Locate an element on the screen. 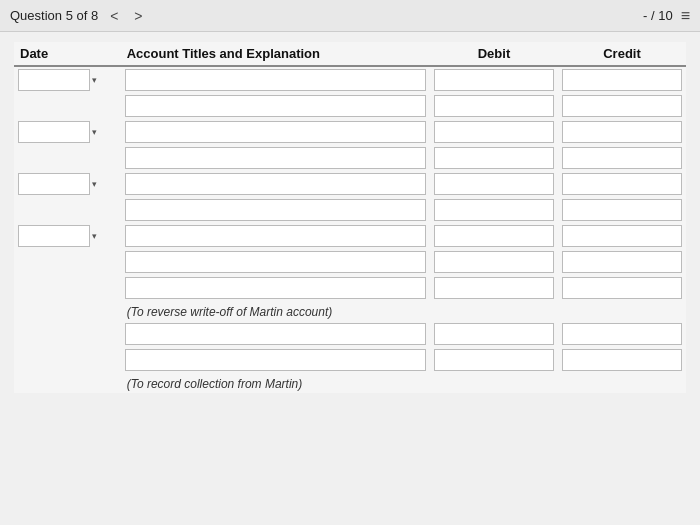 This screenshot has width=700, height=525. note-2-text: (To record collection from Martin) is located at coordinates (215, 384).